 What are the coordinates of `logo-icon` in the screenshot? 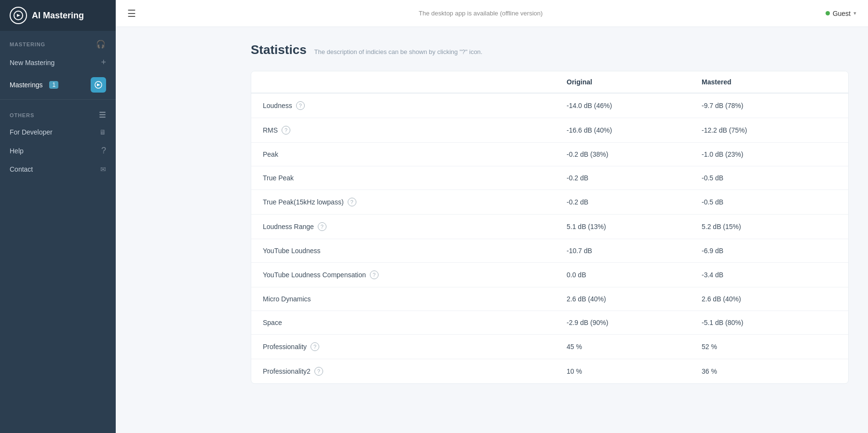 It's located at (18, 15).